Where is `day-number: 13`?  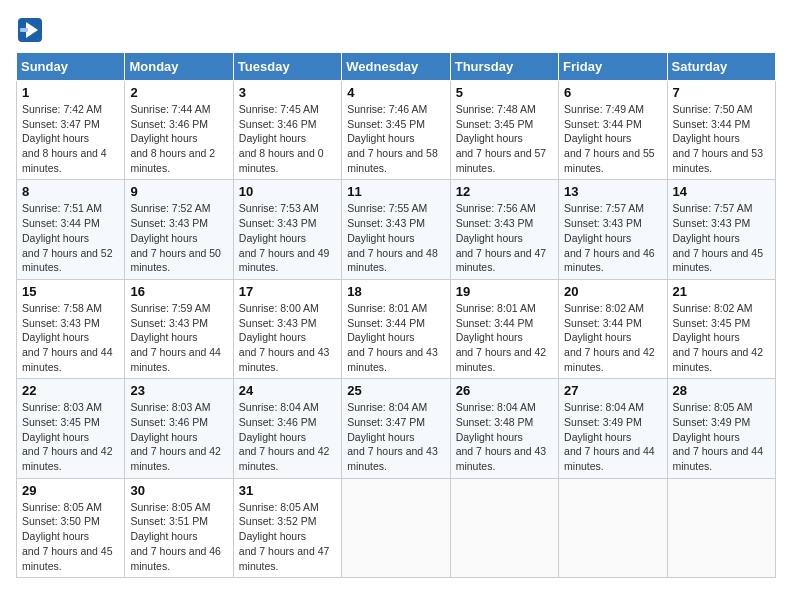 day-number: 13 is located at coordinates (612, 192).